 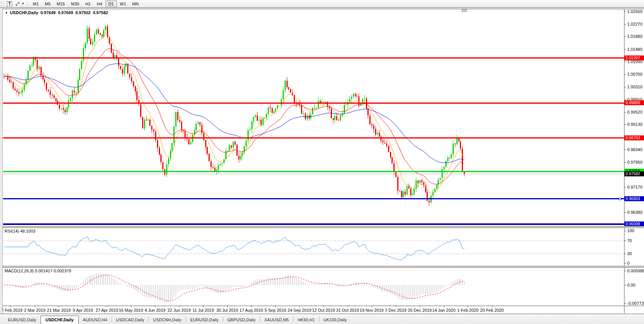 What do you see at coordinates (635, 74) in the screenshot?
I see `price-tick-label: 1.00700` at bounding box center [635, 74].